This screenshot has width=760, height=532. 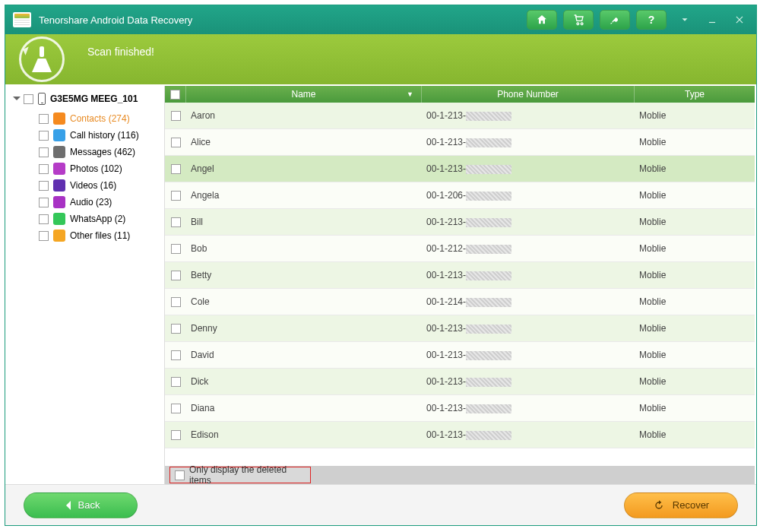 What do you see at coordinates (100, 236) in the screenshot?
I see `sidebar-item-label: Other files (11)` at bounding box center [100, 236].